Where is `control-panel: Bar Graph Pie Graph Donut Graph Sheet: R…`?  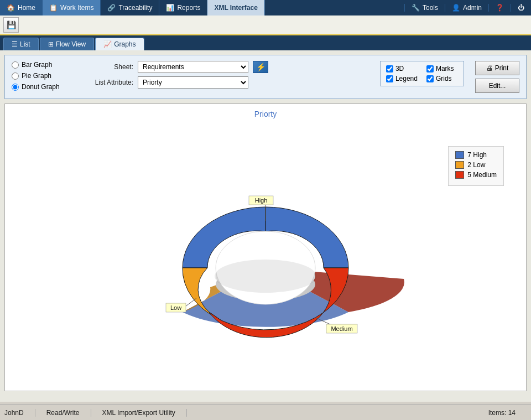 control-panel: Bar Graph Pie Graph Donut Graph Sheet: R… is located at coordinates (266, 77).